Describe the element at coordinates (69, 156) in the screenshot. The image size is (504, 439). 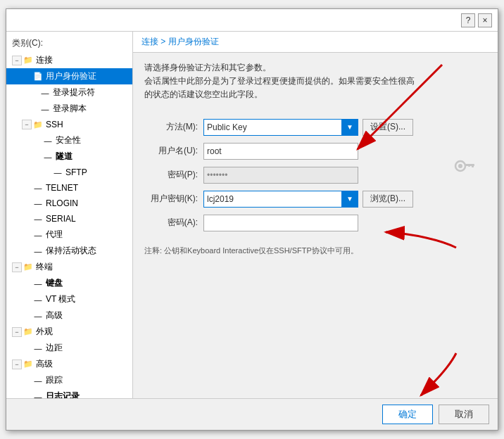
I see `tree-item-tunnel: — 隧道` at that location.